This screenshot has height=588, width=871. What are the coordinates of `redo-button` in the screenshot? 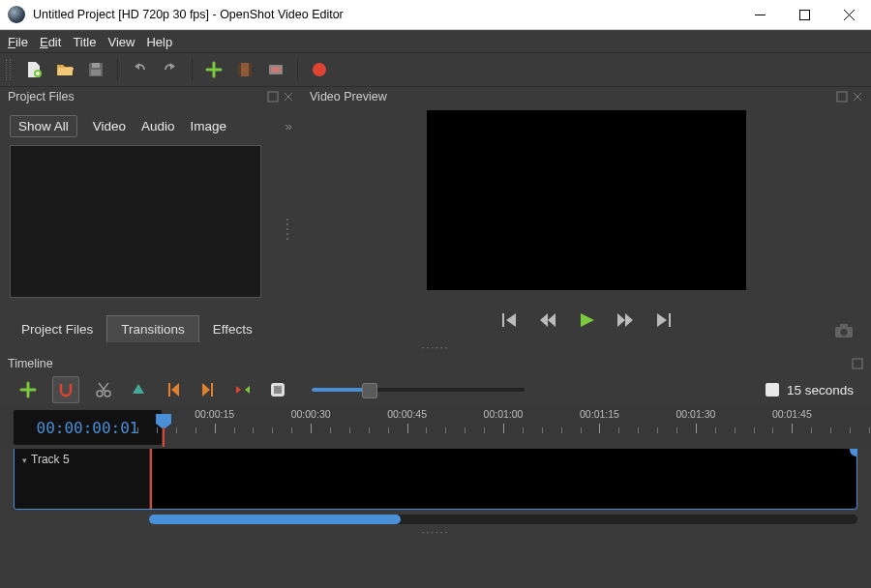 It's located at (170, 70).